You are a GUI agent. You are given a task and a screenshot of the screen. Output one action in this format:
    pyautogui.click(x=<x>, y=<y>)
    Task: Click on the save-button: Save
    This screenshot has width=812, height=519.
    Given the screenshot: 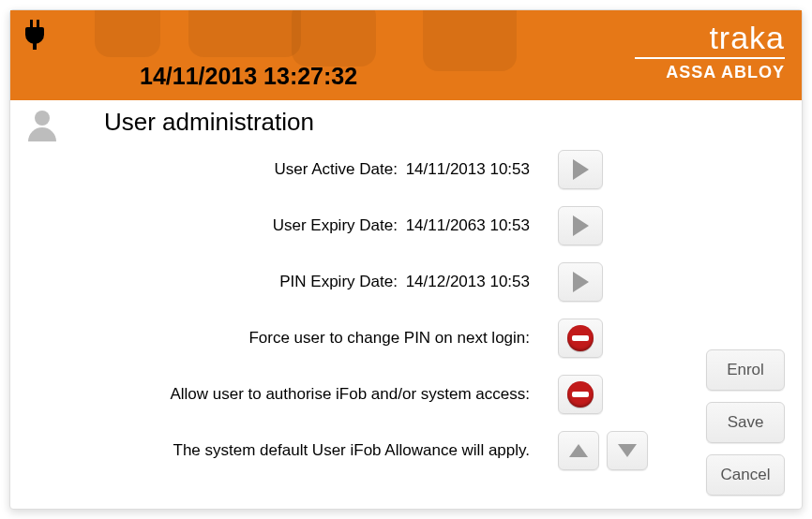 What is the action you would take?
    pyautogui.click(x=745, y=423)
    